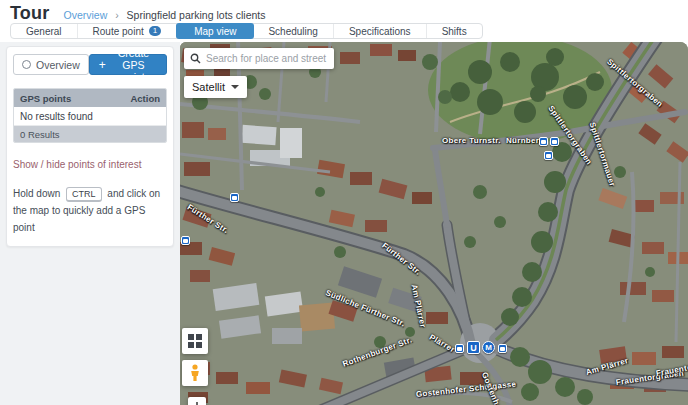  Describe the element at coordinates (84, 194) in the screenshot. I see `ctrl-key-badge: CTRL` at that location.